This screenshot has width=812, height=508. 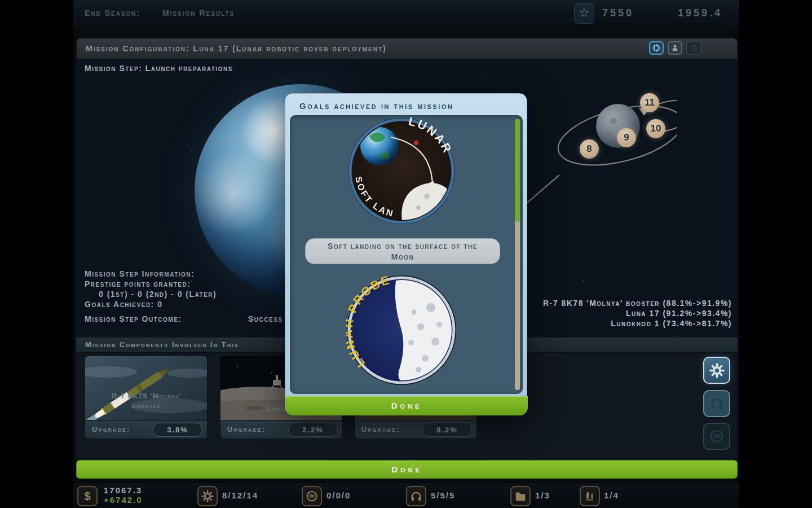 What do you see at coordinates (407, 49) in the screenshot?
I see `mission-config-header: Mission Configuration: Luna 17 (Lunar ro…` at bounding box center [407, 49].